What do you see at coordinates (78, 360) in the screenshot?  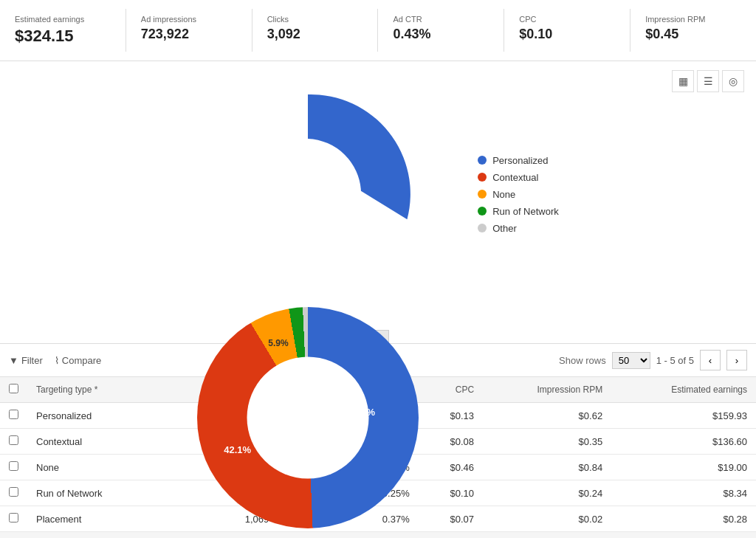 I see `compare-button: ⌇ Compare` at bounding box center [78, 360].